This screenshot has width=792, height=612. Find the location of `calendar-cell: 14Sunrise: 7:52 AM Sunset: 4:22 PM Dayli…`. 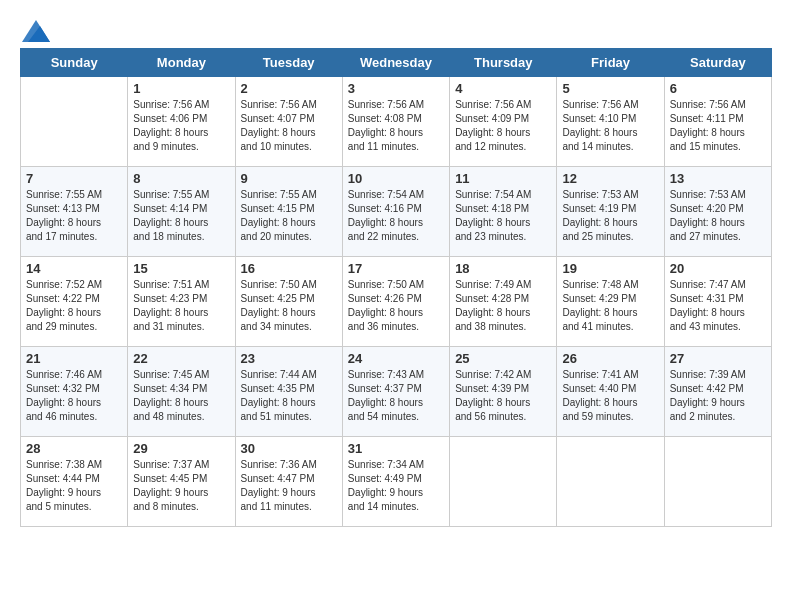

calendar-cell: 14Sunrise: 7:52 AM Sunset: 4:22 PM Dayli… is located at coordinates (74, 302).